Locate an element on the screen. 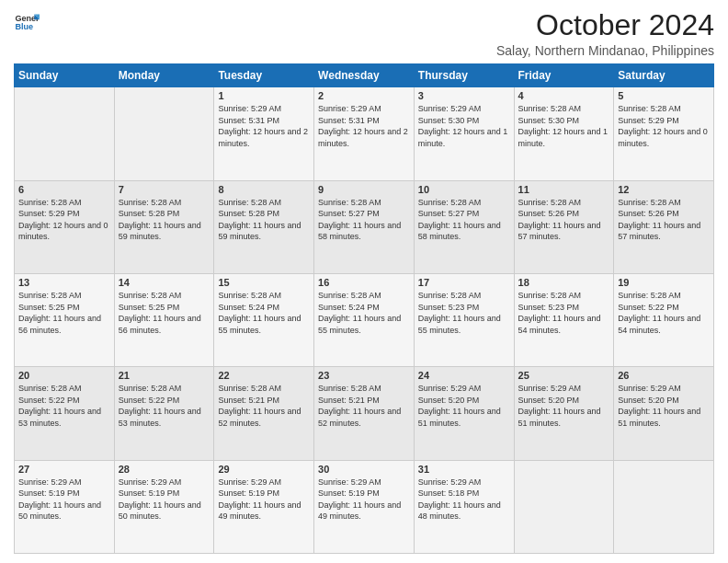  day-number: 22 is located at coordinates (264, 375).